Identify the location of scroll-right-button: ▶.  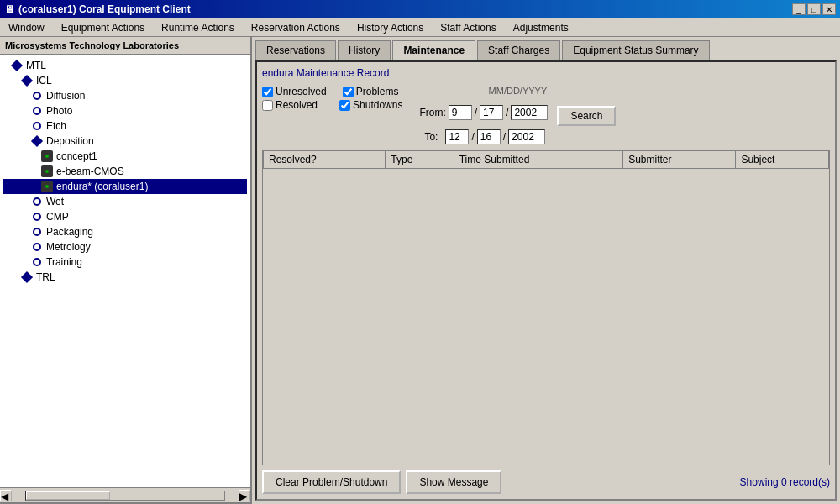
(244, 496).